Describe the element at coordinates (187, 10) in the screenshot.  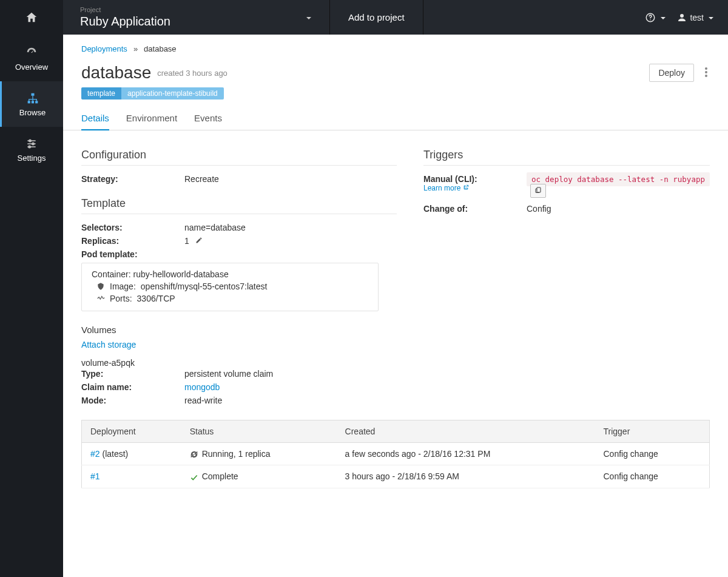
I see `project-eyebrow: Project` at that location.